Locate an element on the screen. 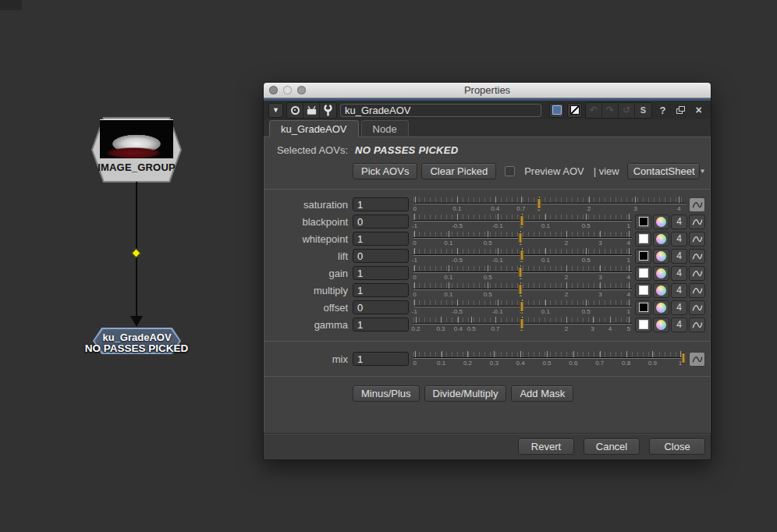 This screenshot has height=532, width=777. param-input-saturation is located at coordinates (381, 204).